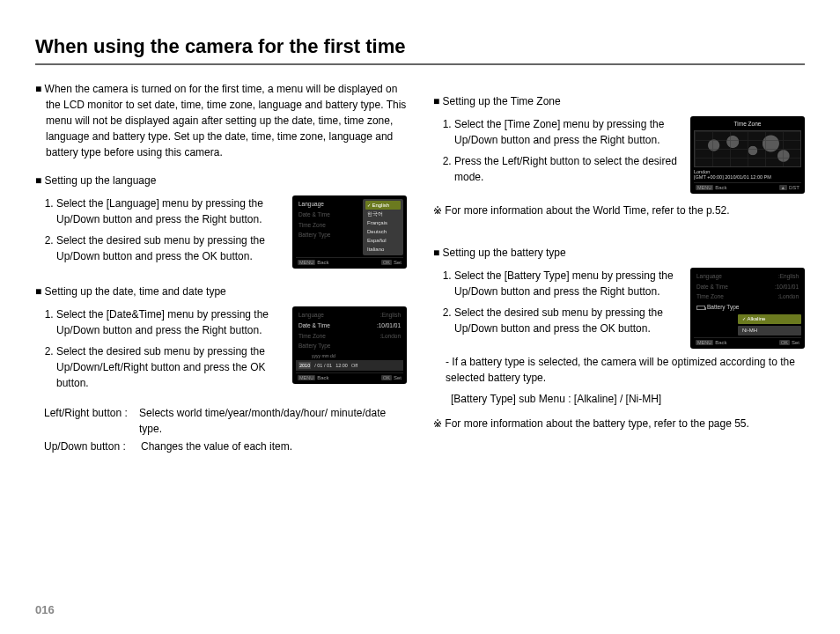 The width and height of the screenshot is (840, 634). Describe the element at coordinates (568, 132) in the screenshot. I see `list-item: Select the [Time Zone] menu by pressing …` at that location.